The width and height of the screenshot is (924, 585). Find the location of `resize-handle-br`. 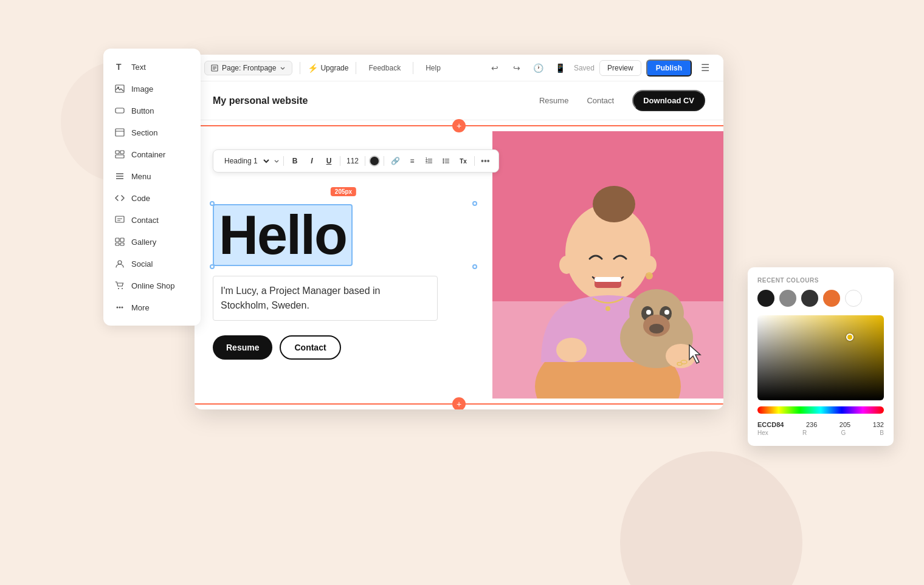

resize-handle-br is located at coordinates (475, 267).